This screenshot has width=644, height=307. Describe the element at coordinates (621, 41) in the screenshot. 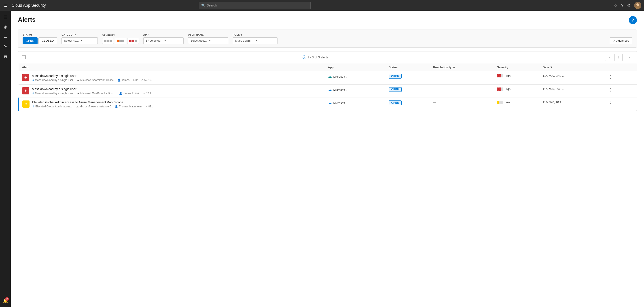

I see `advanced-button: ▽ Advanced` at that location.